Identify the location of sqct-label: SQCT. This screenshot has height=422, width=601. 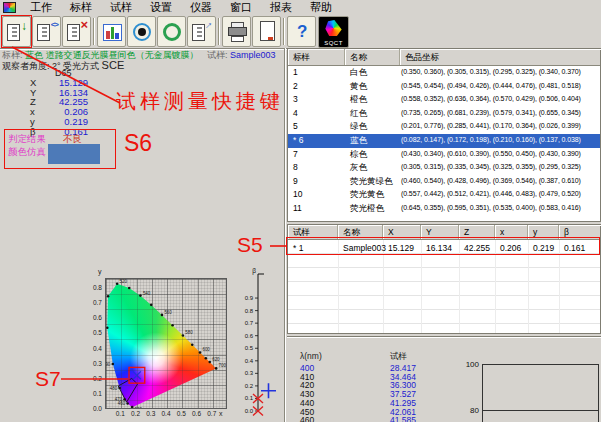
(334, 43).